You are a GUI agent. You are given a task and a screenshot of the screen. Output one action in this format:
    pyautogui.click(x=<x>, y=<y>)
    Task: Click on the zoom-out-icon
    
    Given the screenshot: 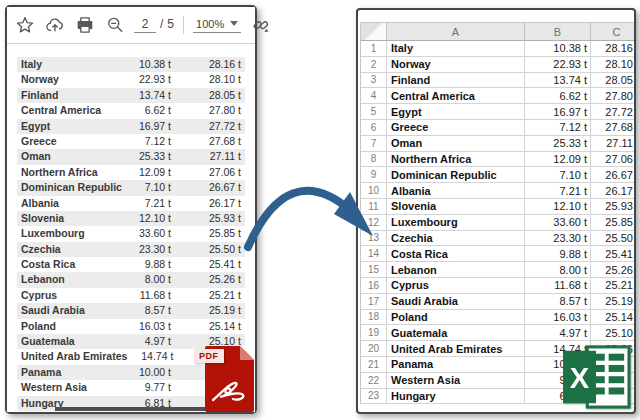 What is the action you would take?
    pyautogui.click(x=114, y=26)
    